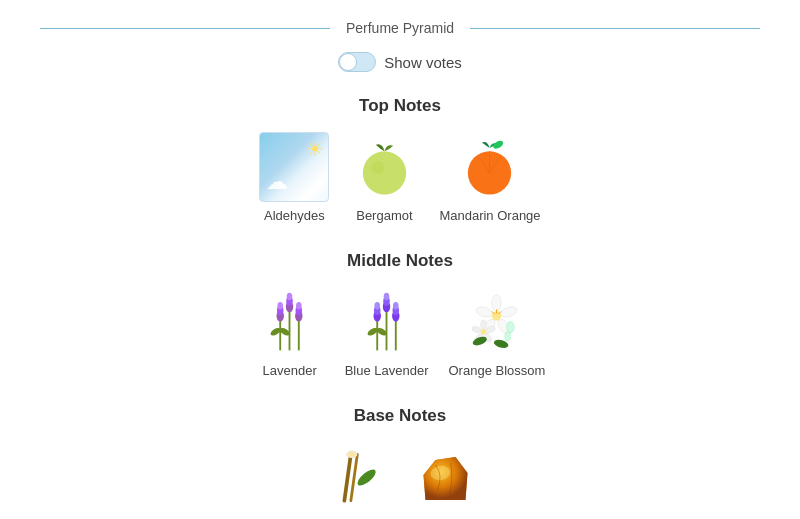 Image resolution: width=800 pixels, height=519 pixels. I want to click on bergamot-svg, so click(384, 168).